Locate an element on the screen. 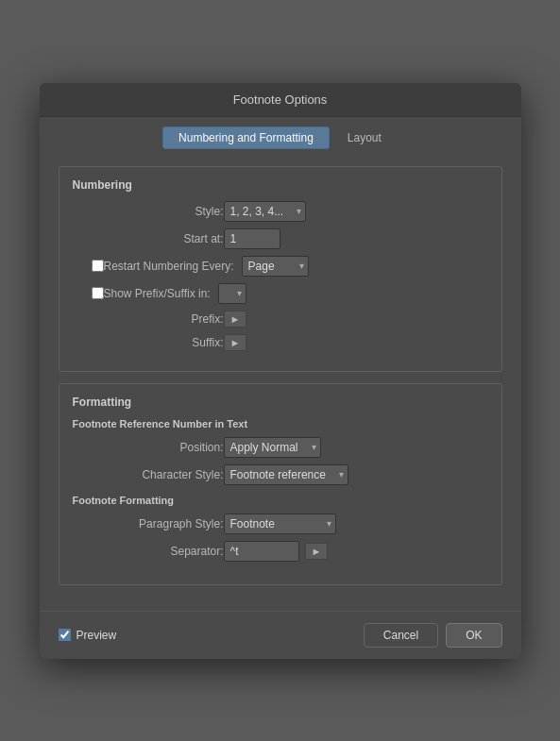  style-label: Style: is located at coordinates (148, 211).